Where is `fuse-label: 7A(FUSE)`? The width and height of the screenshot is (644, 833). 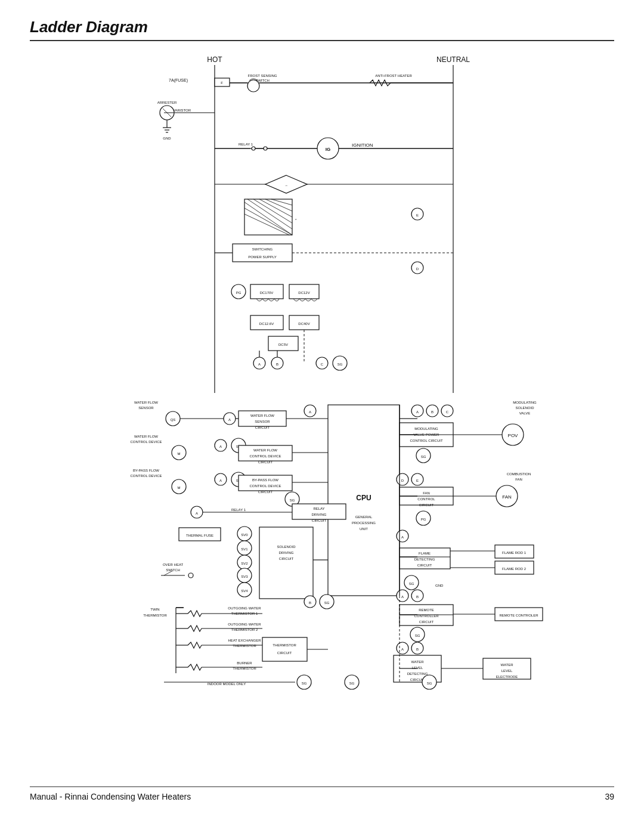
fuse-label: 7A(FUSE) is located at coordinates (178, 80).